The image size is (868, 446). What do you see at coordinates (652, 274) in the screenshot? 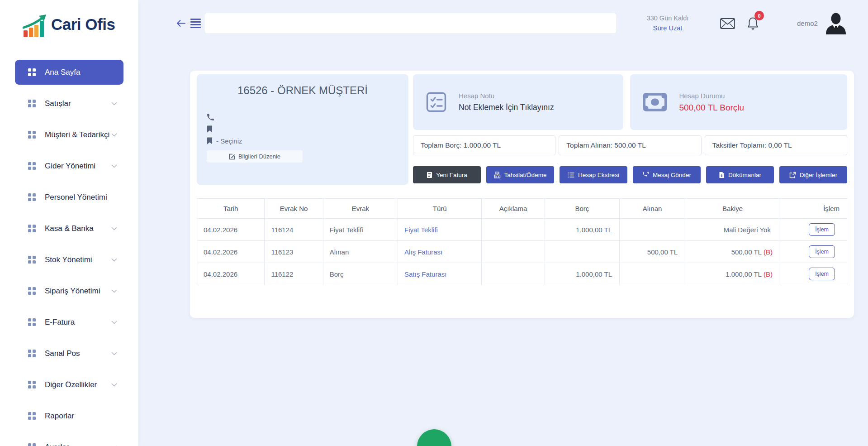
I see `cell-alinan` at bounding box center [652, 274].